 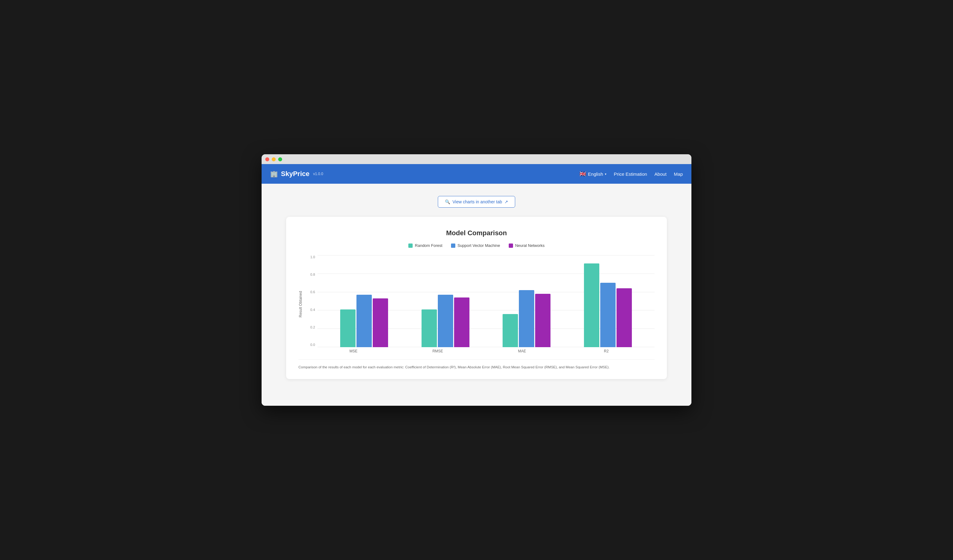 What do you see at coordinates (631, 174) in the screenshot?
I see `nav-links: 🇬🇧 English ▾ Price Estimation About Map` at bounding box center [631, 174].